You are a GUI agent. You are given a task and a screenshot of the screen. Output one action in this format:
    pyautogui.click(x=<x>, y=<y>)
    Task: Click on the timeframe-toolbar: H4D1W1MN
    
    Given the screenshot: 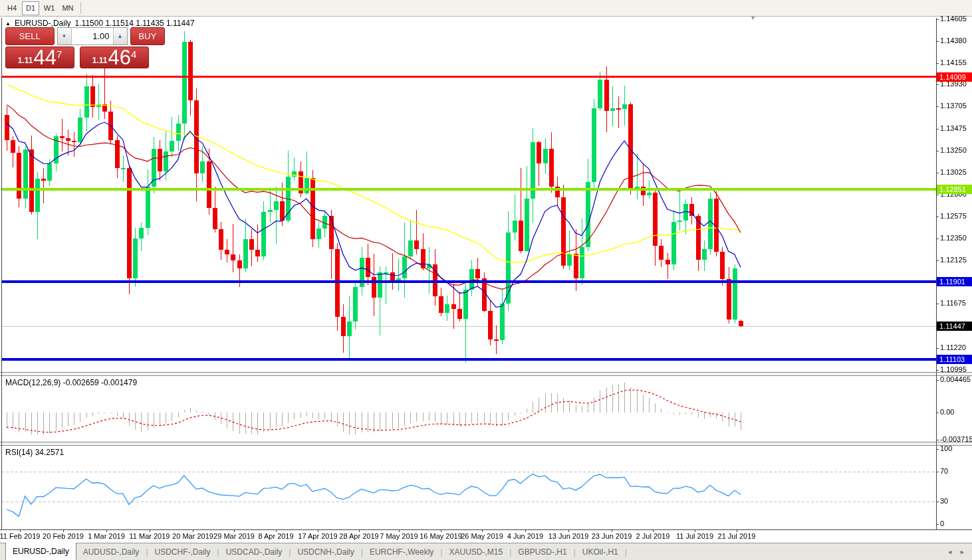 What is the action you would take?
    pyautogui.click(x=486, y=8)
    